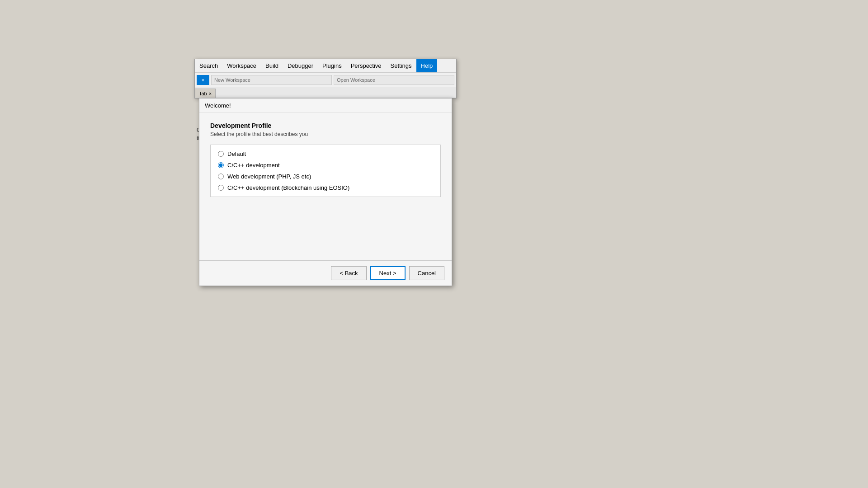  What do you see at coordinates (326, 134) in the screenshot?
I see `section-subtitle: Select the profile that best describes y…` at bounding box center [326, 134].